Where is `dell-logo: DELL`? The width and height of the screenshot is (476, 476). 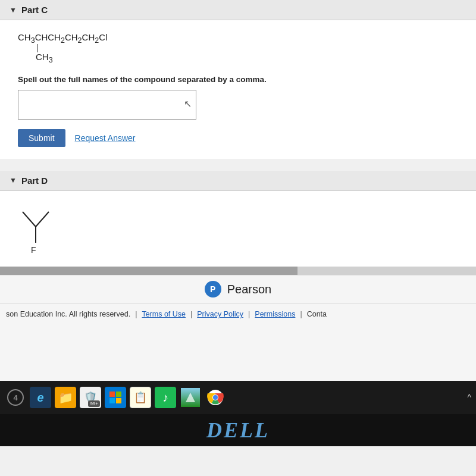
dell-logo: DELL is located at coordinates (238, 430).